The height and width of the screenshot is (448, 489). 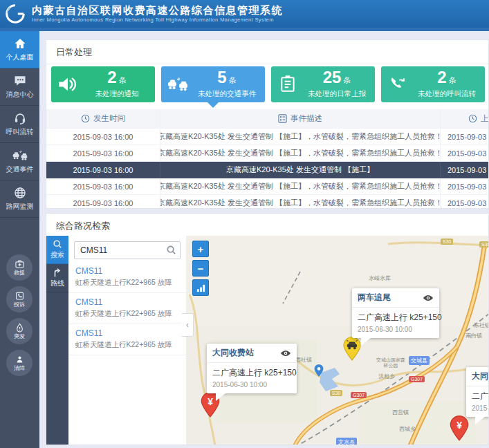 What do you see at coordinates (221, 77) in the screenshot?
I see `card-count: 5` at bounding box center [221, 77].